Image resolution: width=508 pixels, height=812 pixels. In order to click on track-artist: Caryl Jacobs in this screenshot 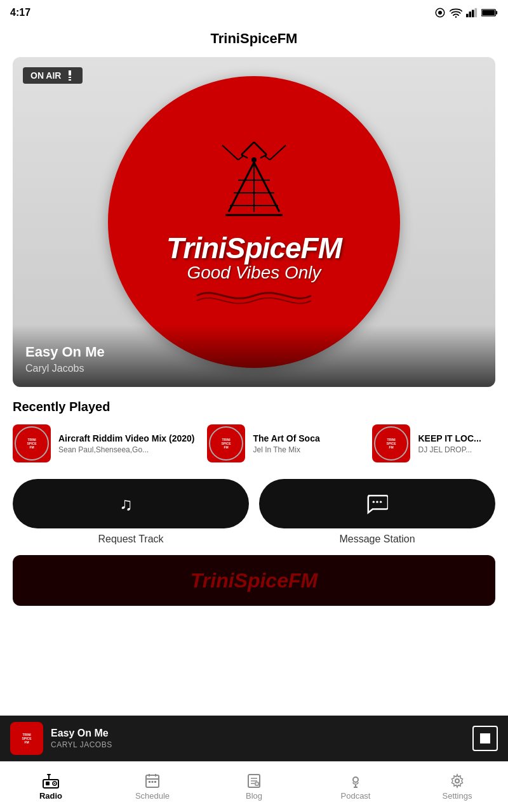, I will do `click(254, 369)`.